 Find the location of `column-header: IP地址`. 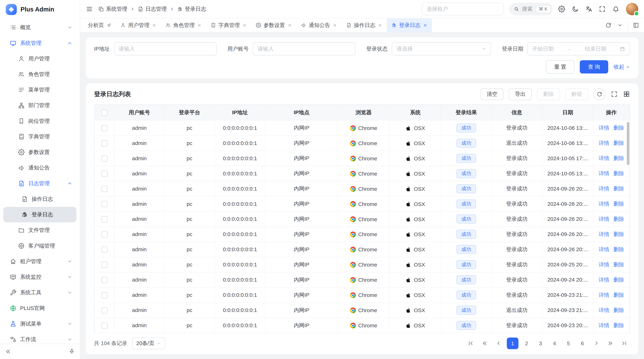

column-header: IP地址 is located at coordinates (240, 112).